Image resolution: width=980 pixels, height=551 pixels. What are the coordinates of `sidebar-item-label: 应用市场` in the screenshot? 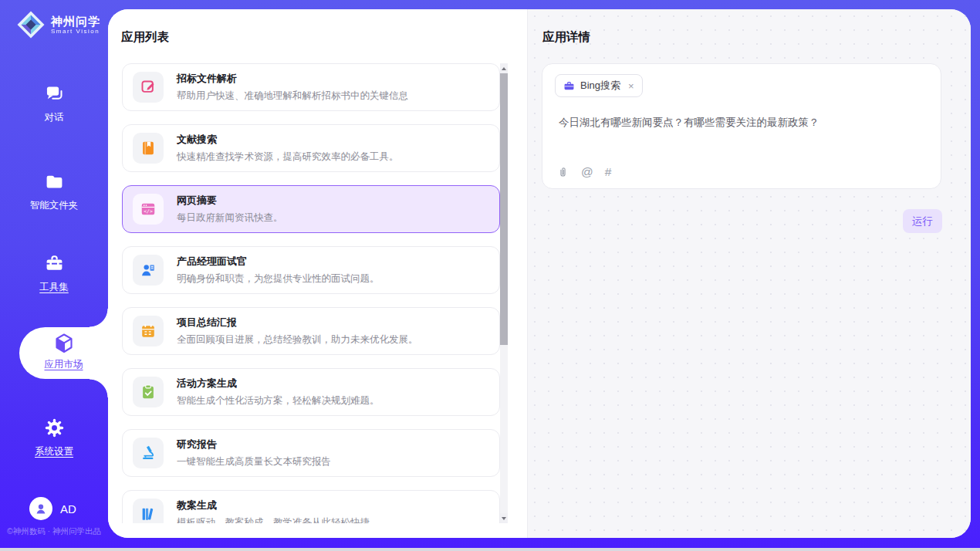 It's located at (63, 364).